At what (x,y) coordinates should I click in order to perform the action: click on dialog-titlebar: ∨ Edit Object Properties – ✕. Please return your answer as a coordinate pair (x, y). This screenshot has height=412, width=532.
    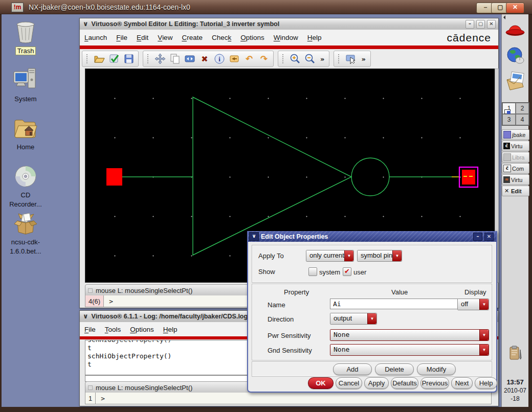
    Looking at the image, I should click on (372, 236).